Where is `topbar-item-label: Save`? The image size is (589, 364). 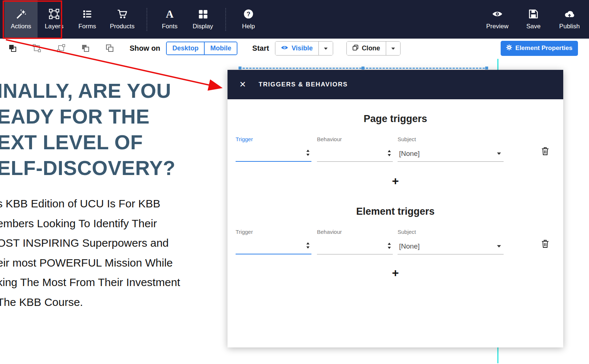 topbar-item-label: Save is located at coordinates (534, 26).